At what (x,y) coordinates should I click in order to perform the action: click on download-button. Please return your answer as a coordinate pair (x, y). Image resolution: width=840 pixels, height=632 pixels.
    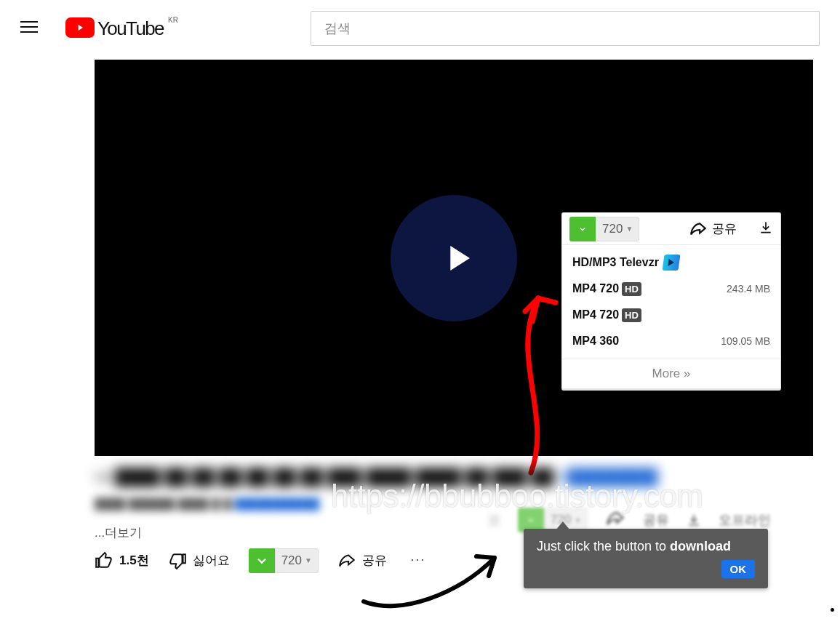
    Looking at the image, I should click on (583, 229).